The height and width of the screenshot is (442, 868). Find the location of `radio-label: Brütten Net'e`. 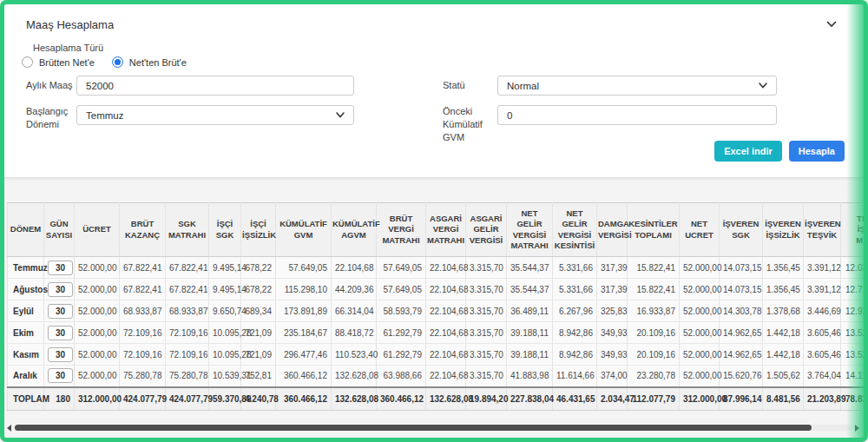

radio-label: Brütten Net'e is located at coordinates (67, 63).